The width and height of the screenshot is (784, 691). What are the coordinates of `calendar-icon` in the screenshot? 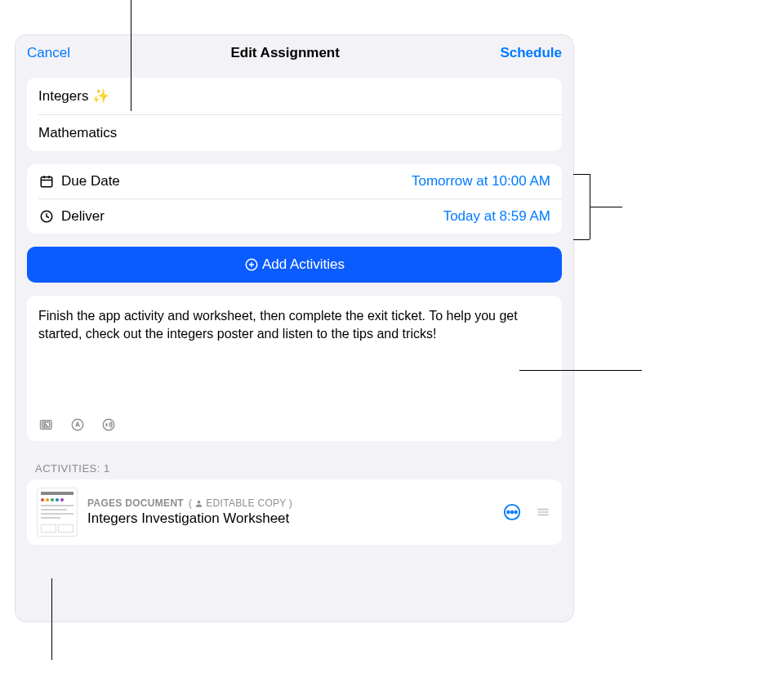 It's located at (47, 181).